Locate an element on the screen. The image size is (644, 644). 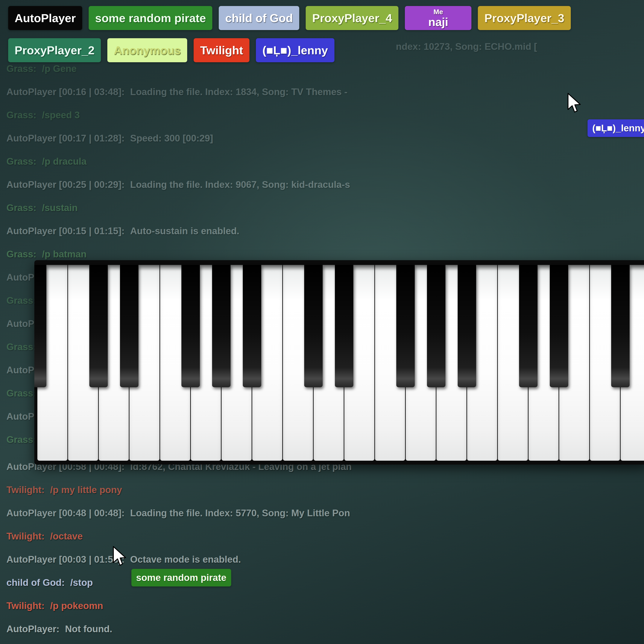
player-name-label: ProxyPlayer_4 is located at coordinates (352, 18).